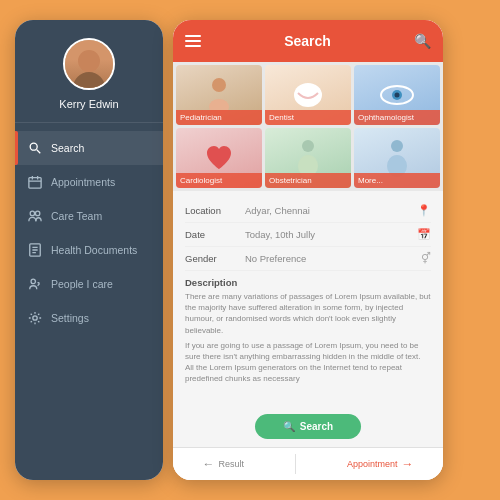 The height and width of the screenshot is (500, 500). Describe the element at coordinates (289, 426) in the screenshot. I see `search-btn-icon: 🔍` at that location.